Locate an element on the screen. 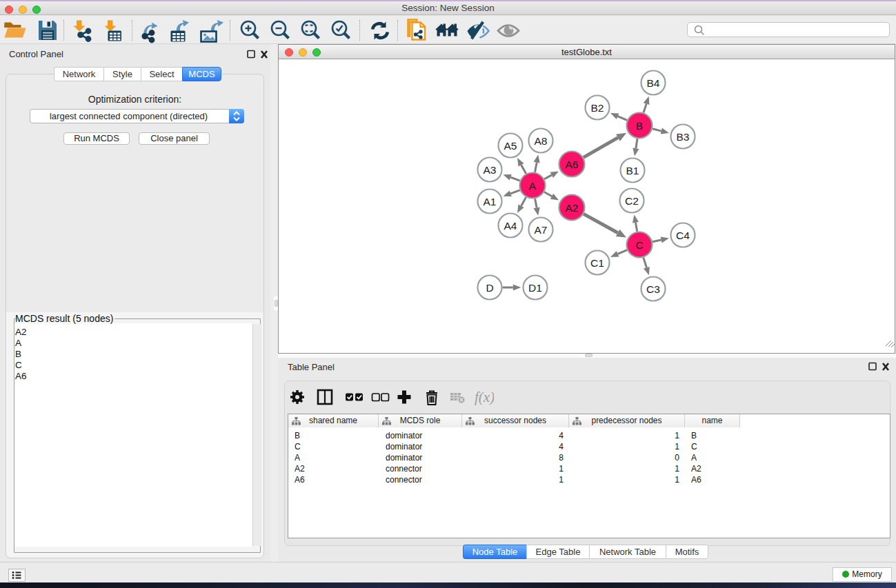 Image resolution: width=896 pixels, height=588 pixels. svg-text: A8 is located at coordinates (541, 141).